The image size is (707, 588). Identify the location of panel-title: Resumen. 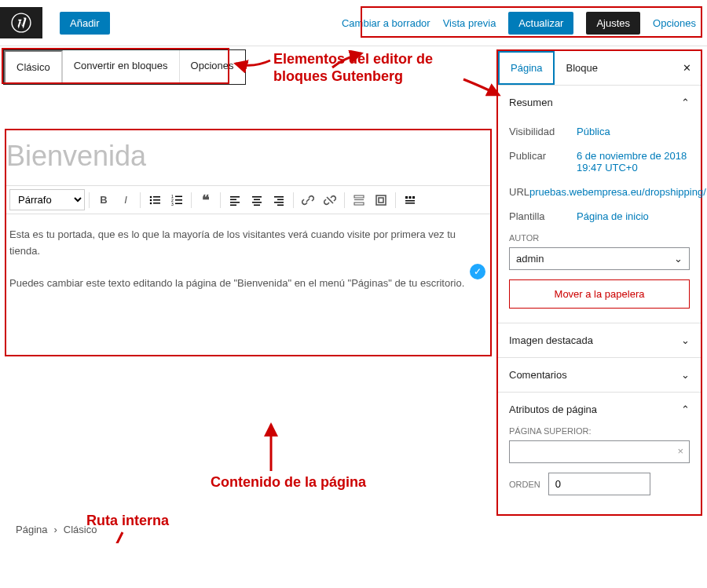
(531, 102).